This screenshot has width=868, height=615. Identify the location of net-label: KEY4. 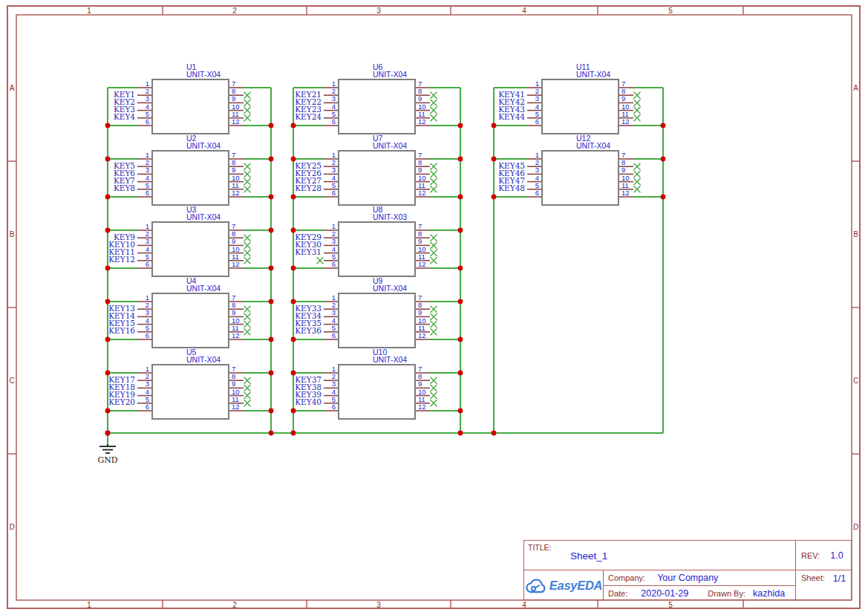
(125, 117).